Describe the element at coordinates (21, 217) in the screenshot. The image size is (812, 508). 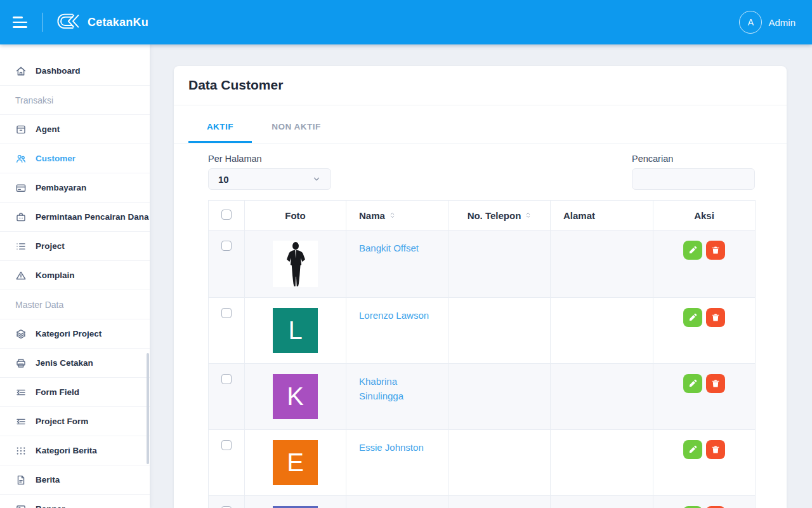
I see `briefcase-icon` at that location.